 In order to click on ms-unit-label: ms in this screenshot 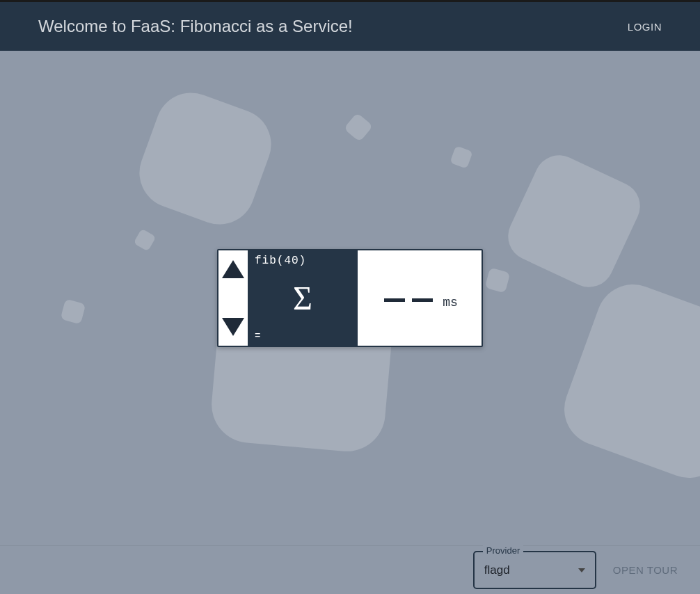, I will do `click(450, 303)`.